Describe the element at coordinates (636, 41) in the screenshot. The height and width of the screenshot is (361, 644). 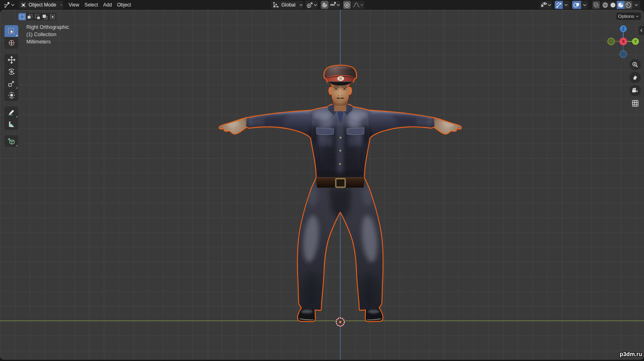
I see `svg-text: Y` at that location.